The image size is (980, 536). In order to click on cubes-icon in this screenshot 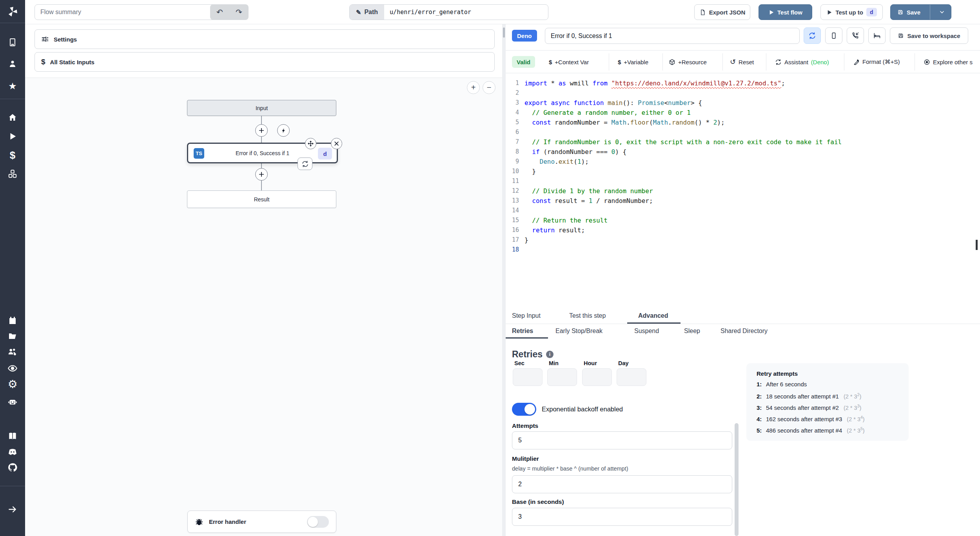, I will do `click(13, 174)`.